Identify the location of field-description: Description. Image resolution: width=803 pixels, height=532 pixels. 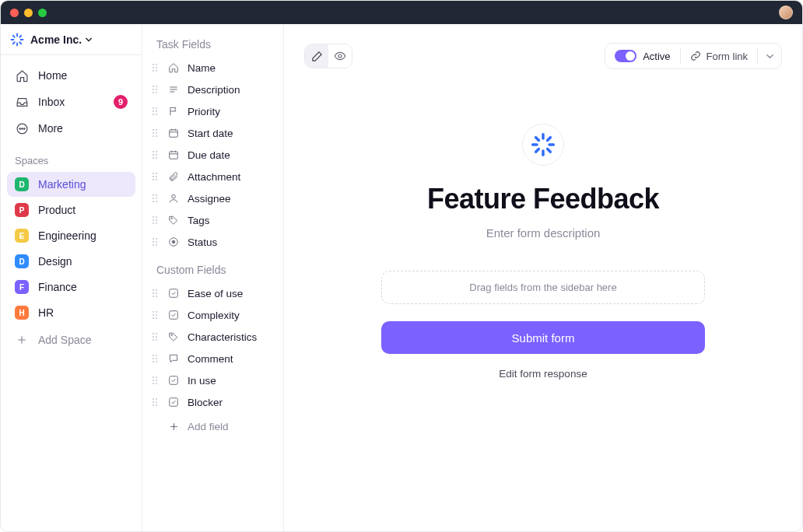
(213, 89).